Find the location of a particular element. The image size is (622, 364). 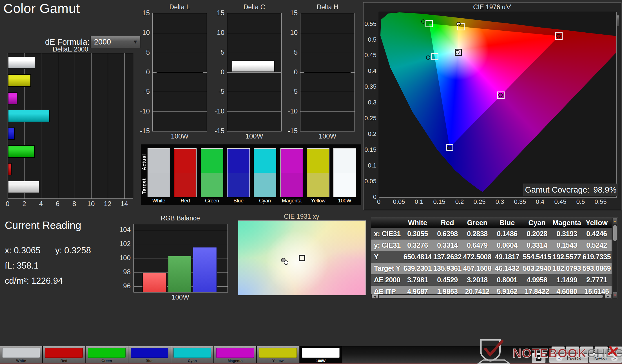

patch-button-green: Green is located at coordinates (107, 355).